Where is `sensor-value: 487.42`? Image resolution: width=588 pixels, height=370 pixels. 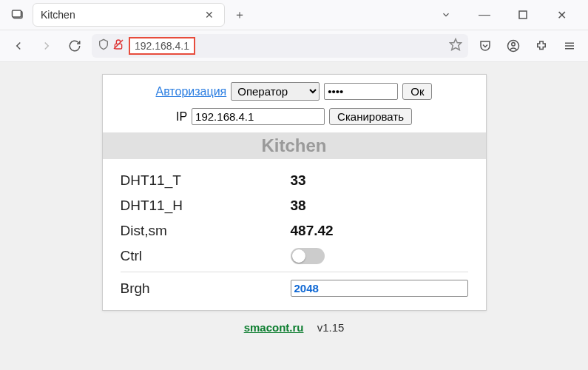
sensor-value: 487.42 is located at coordinates (312, 231).